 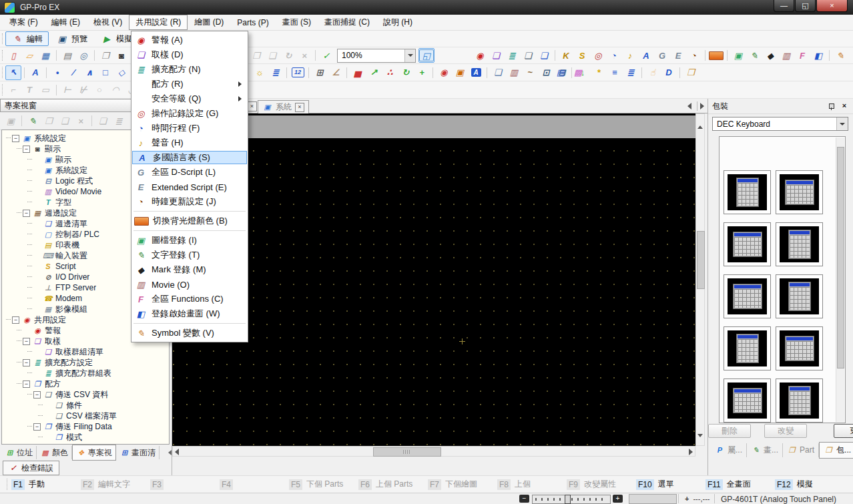 What do you see at coordinates (190, 69) in the screenshot?
I see `menu-item: ≣ 擴充配方 (N)` at bounding box center [190, 69].